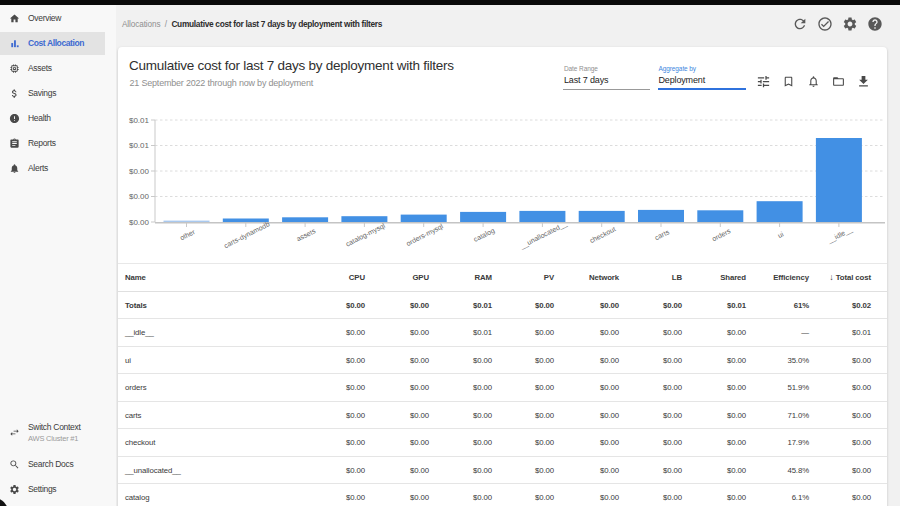  Describe the element at coordinates (543, 236) in the screenshot. I see `svg-text: __unallocated__` at that location.